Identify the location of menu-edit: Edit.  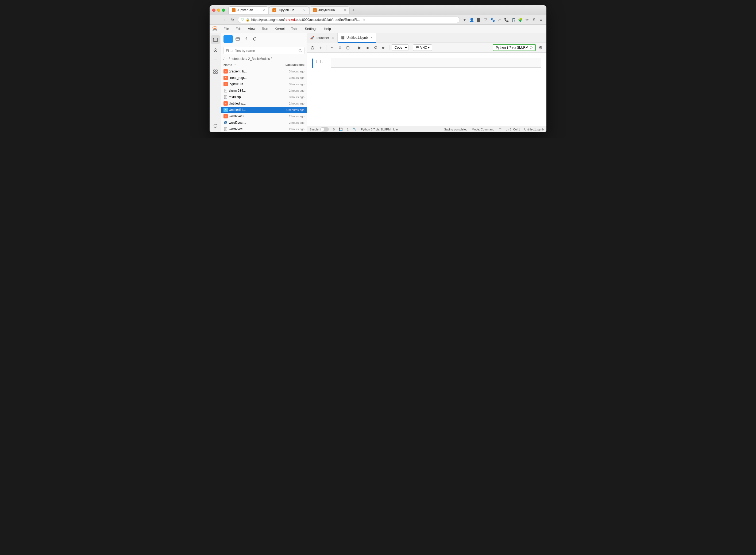
(238, 29).